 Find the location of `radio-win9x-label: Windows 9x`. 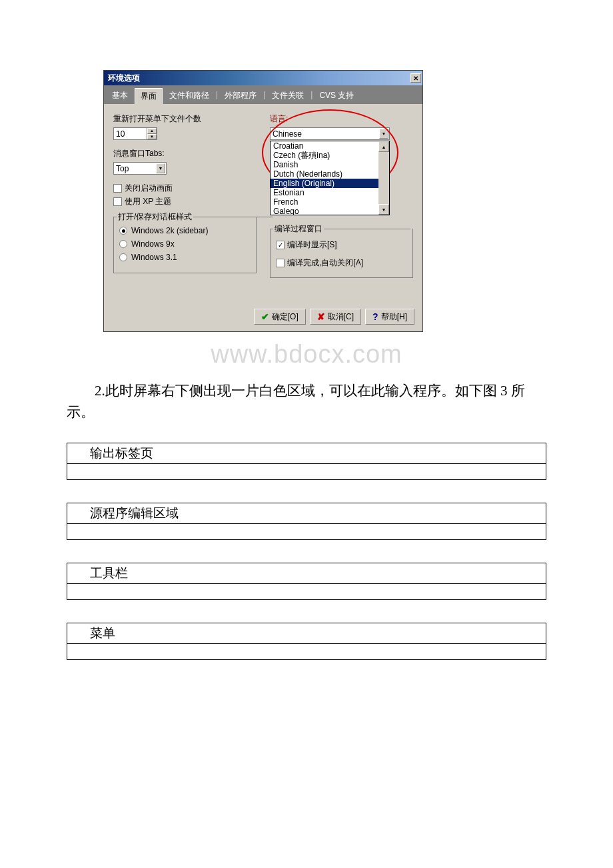

radio-win9x-label: Windows 9x is located at coordinates (153, 244).